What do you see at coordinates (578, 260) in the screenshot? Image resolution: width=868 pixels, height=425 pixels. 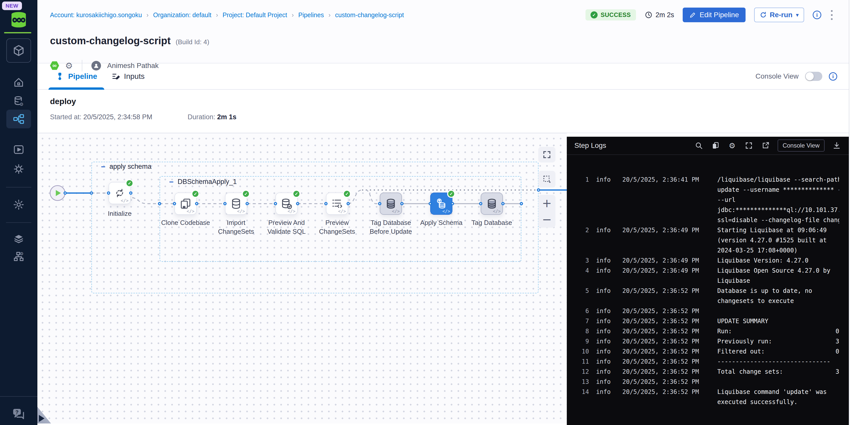 I see `log-line-number: 3` at bounding box center [578, 260].